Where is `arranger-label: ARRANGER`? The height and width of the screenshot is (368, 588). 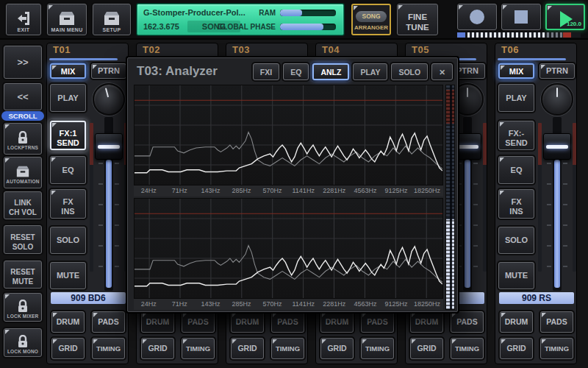 arranger-label: ARRANGER is located at coordinates (371, 28).